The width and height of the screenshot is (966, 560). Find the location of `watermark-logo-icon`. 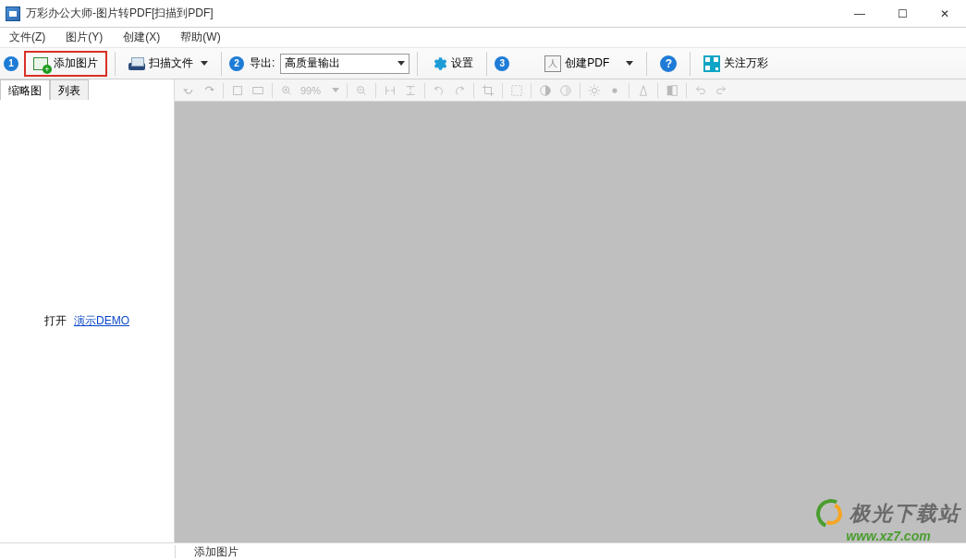

watermark-logo-icon is located at coordinates (831, 514).